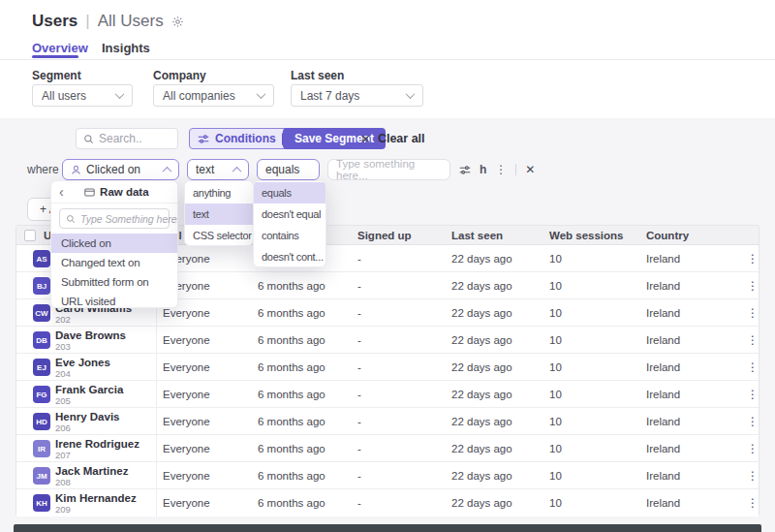 The width and height of the screenshot is (775, 532). I want to click on last-seen-select: Last 7 days, so click(356, 95).